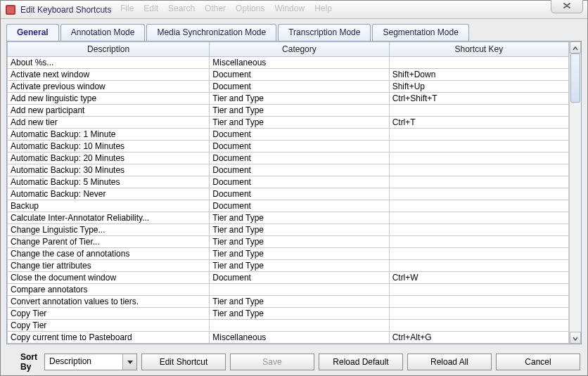 This screenshot has width=588, height=376. What do you see at coordinates (108, 159) in the screenshot?
I see `cell-description: Automatic Backup: 20 Minutes` at bounding box center [108, 159].